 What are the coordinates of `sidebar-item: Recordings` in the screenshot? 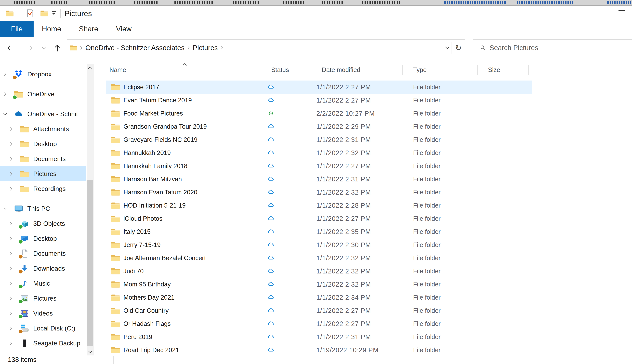 It's located at (43, 189).